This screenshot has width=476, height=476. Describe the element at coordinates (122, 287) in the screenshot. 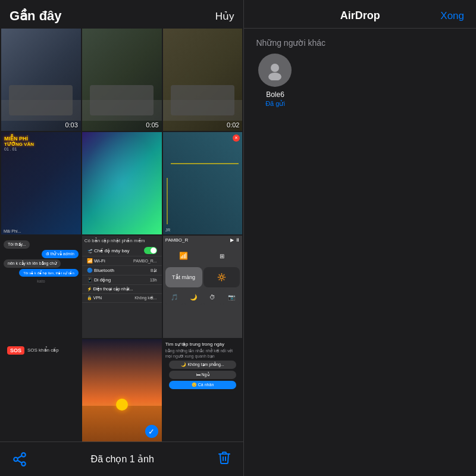

I see `photo-cell-settings: Có bản cập nhật phần mềm 🛫 Chế độ máy ba…` at that location.